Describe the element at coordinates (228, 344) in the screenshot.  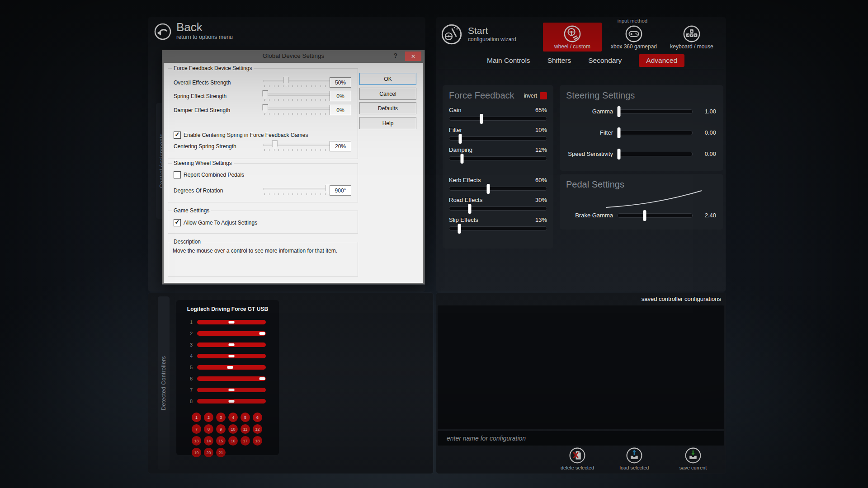
I see `axis-row-3: 3` at that location.